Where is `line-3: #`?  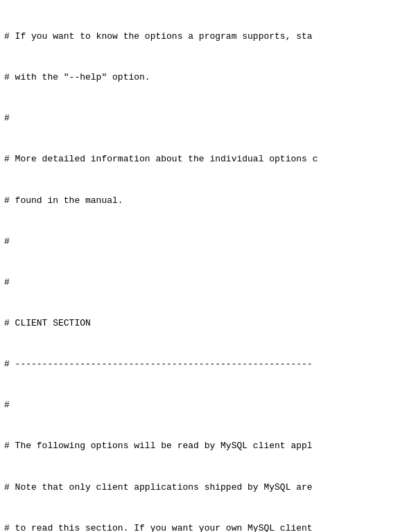
line-3: # is located at coordinates (200, 118).